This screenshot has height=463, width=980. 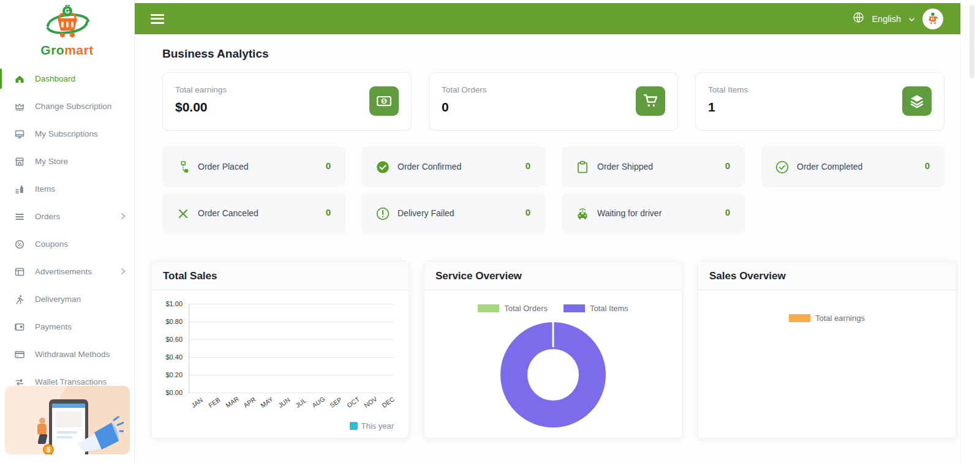 What do you see at coordinates (653, 213) in the screenshot?
I see `waiting-for-driver-tile: Waiting for driver 0` at bounding box center [653, 213].